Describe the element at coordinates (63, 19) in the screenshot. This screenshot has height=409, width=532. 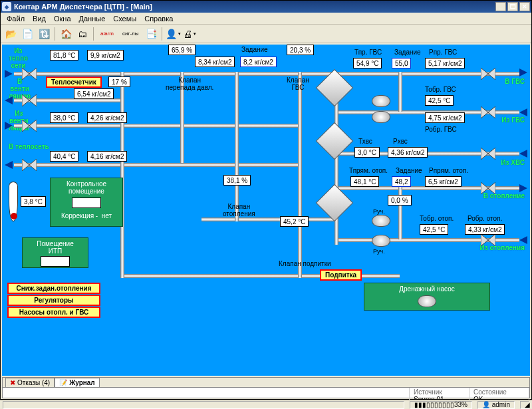
I see `menu-windows: Окна` at that location.